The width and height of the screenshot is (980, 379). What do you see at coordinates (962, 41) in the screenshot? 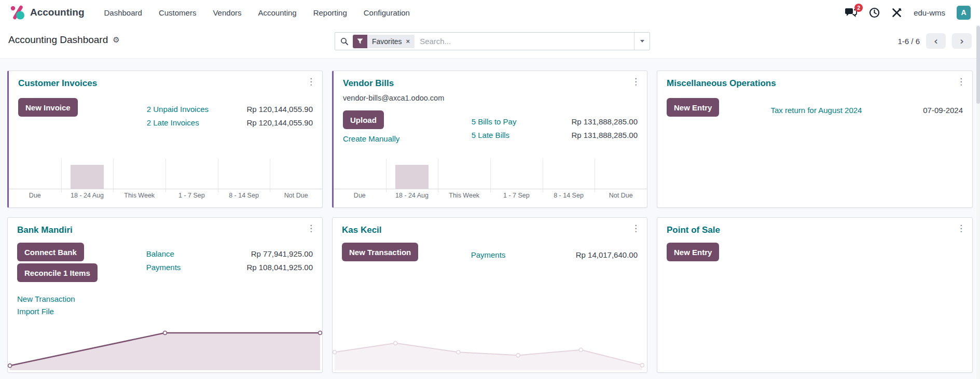
I see `chevron-right-icon: ›` at bounding box center [962, 41].